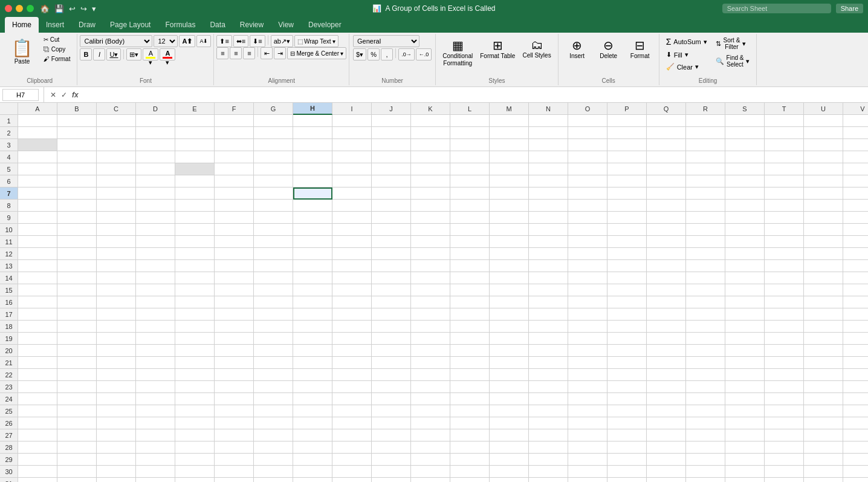  I want to click on cell-A22, so click(37, 375).